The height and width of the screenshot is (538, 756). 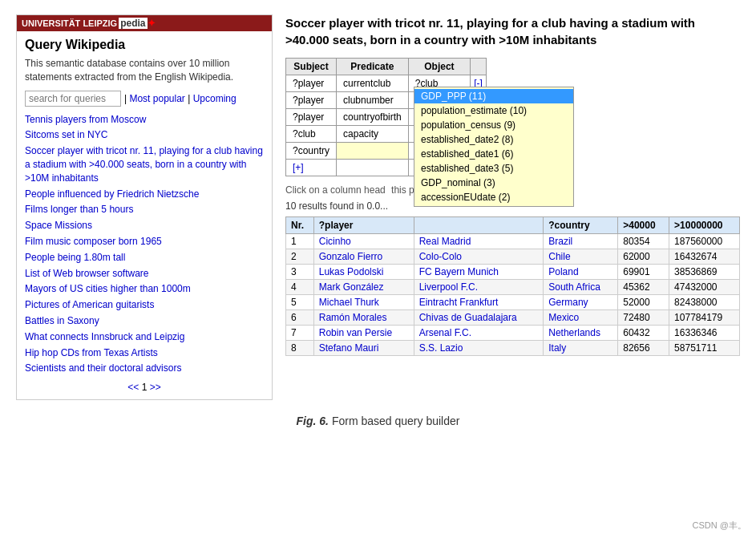 I want to click on result-club: Liverpool F.C., so click(x=479, y=287).